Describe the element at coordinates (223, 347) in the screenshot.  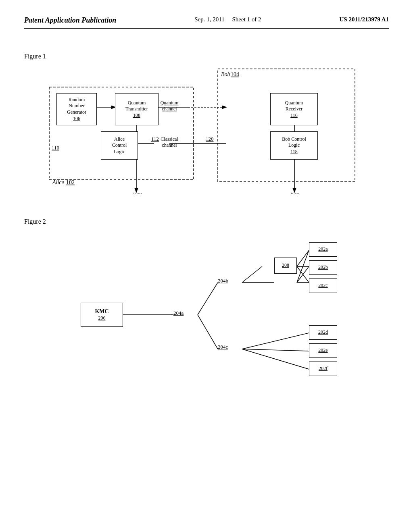
I see `node-204c: 204c` at that location.